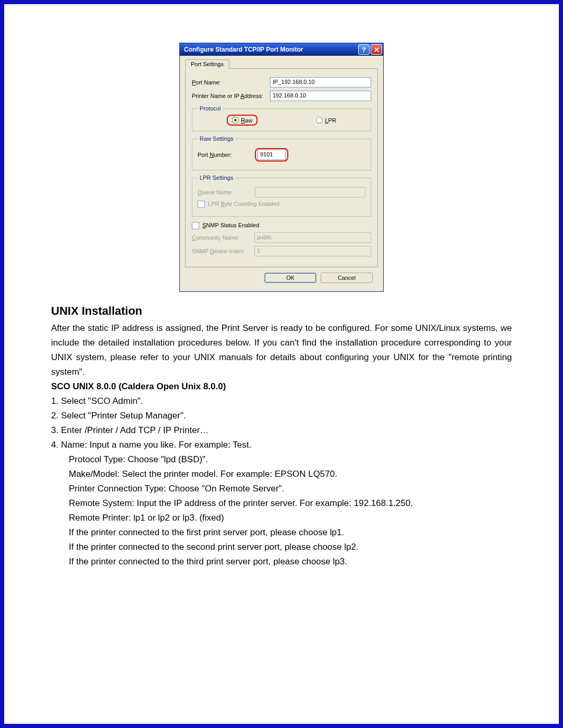 This screenshot has width=563, height=728. I want to click on raw-settings-legend: Raw Settings, so click(217, 139).